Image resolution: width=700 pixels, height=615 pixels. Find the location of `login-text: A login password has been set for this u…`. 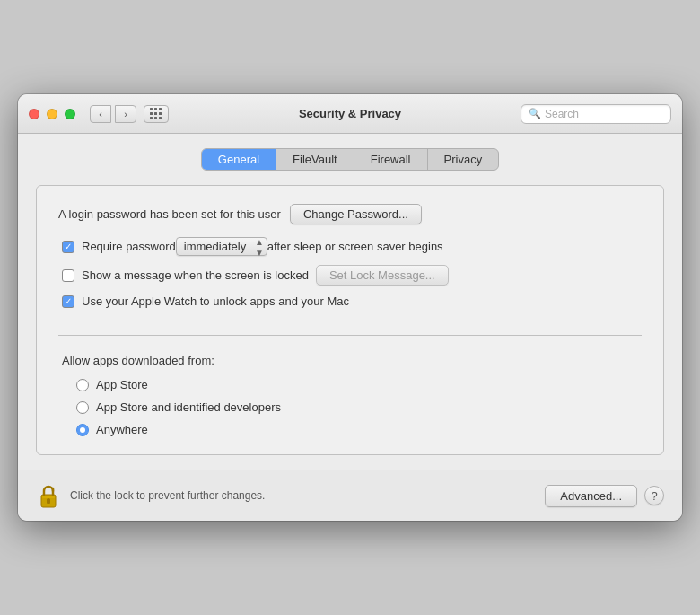

login-text: A login password has been set for this u… is located at coordinates (170, 214).